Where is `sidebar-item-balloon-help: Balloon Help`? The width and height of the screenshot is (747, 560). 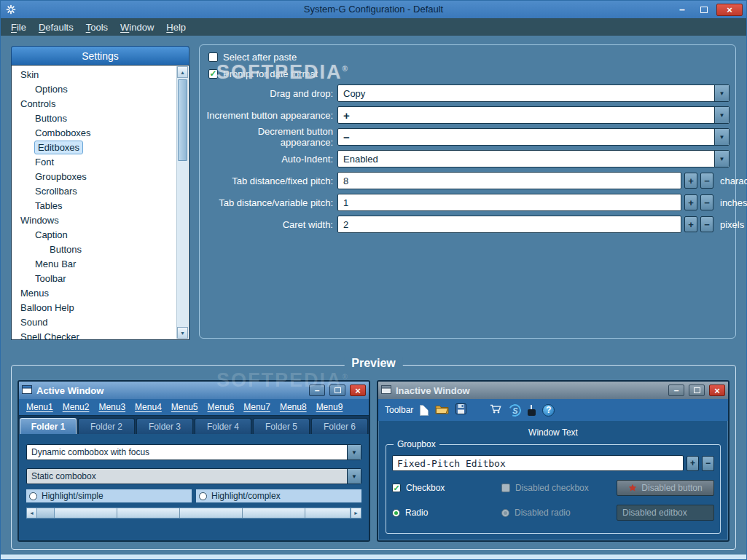 sidebar-item-balloon-help: Balloon Help is located at coordinates (94, 308).